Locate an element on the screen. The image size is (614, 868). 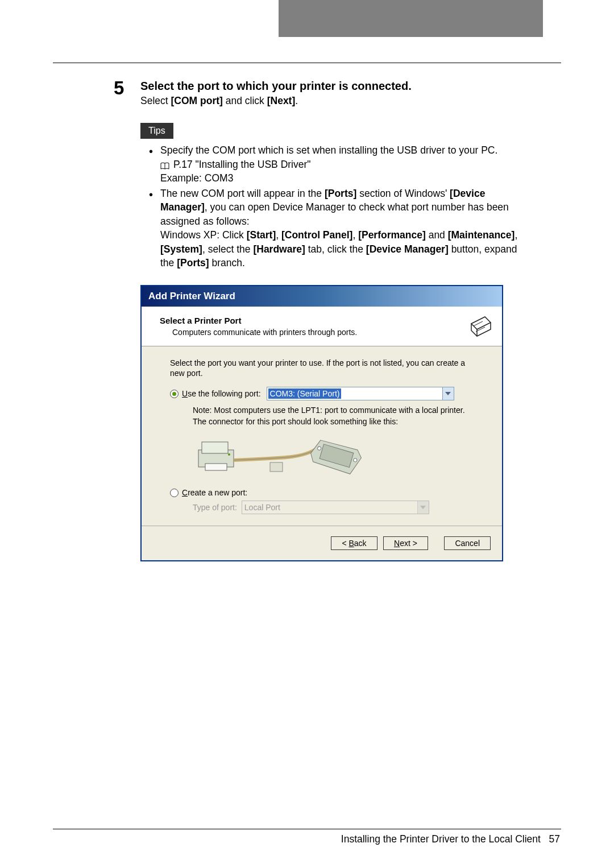
t2c: section of Windows' is located at coordinates (403, 193).